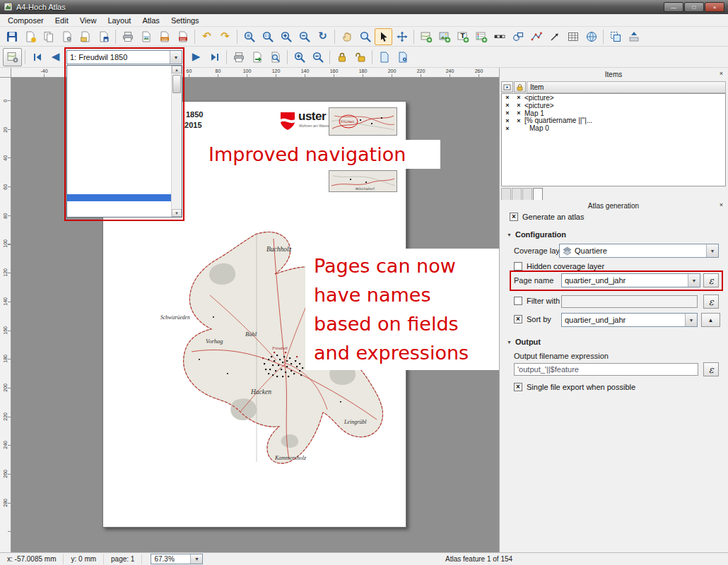  Describe the element at coordinates (119, 20) in the screenshot. I see `menu-layout: Layout` at that location.